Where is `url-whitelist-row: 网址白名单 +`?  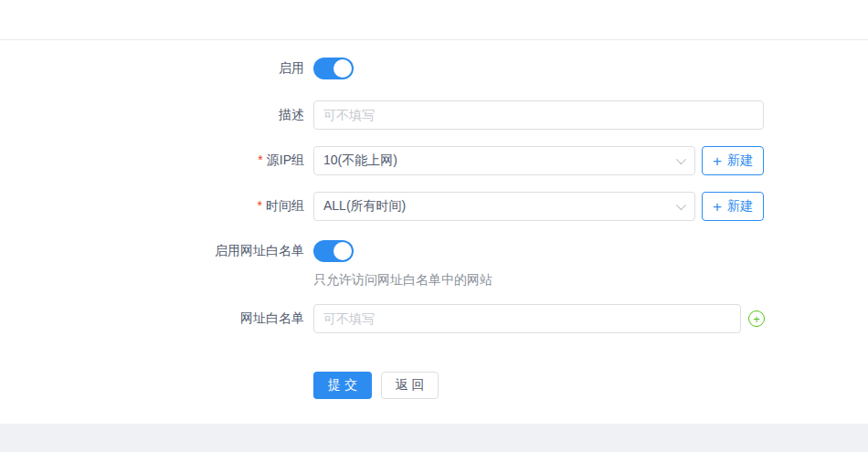 url-whitelist-row: 网址白名单 + is located at coordinates (434, 319).